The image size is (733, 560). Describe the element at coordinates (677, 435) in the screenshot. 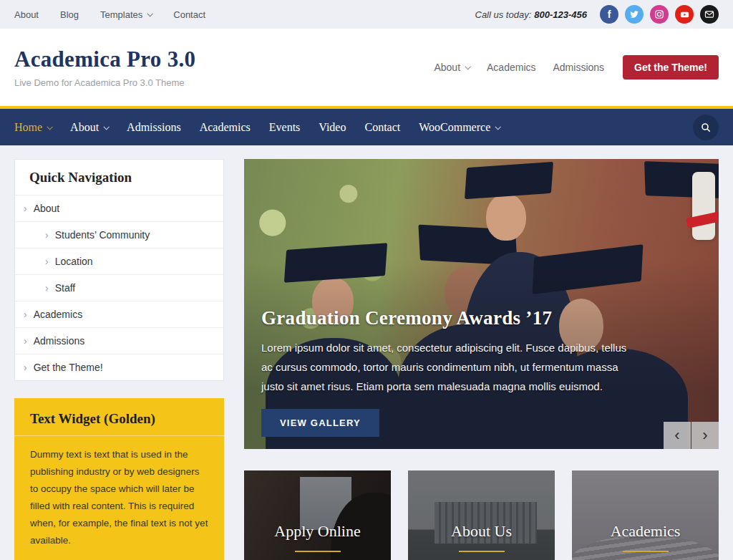

I see `prev-slide-button: ‹` at that location.